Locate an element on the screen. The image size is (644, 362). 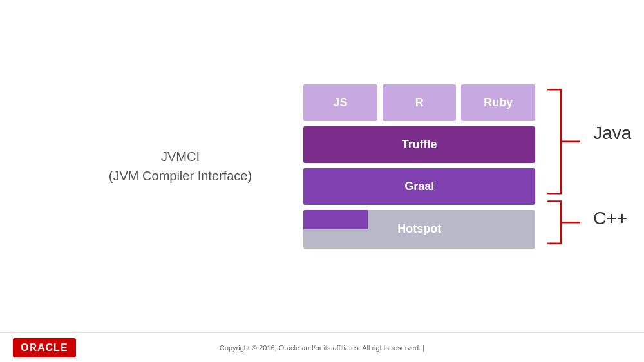
js-box: JS is located at coordinates (340, 103).